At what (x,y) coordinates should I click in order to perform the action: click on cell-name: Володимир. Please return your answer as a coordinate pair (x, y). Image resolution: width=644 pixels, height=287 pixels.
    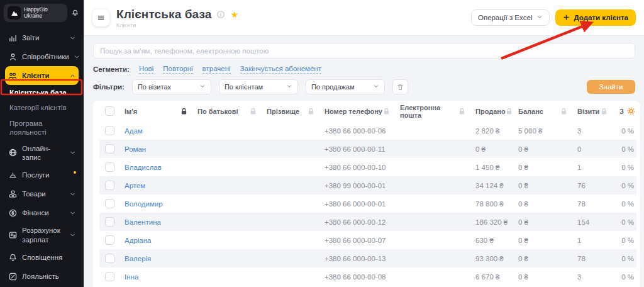
    Looking at the image, I should click on (161, 204).